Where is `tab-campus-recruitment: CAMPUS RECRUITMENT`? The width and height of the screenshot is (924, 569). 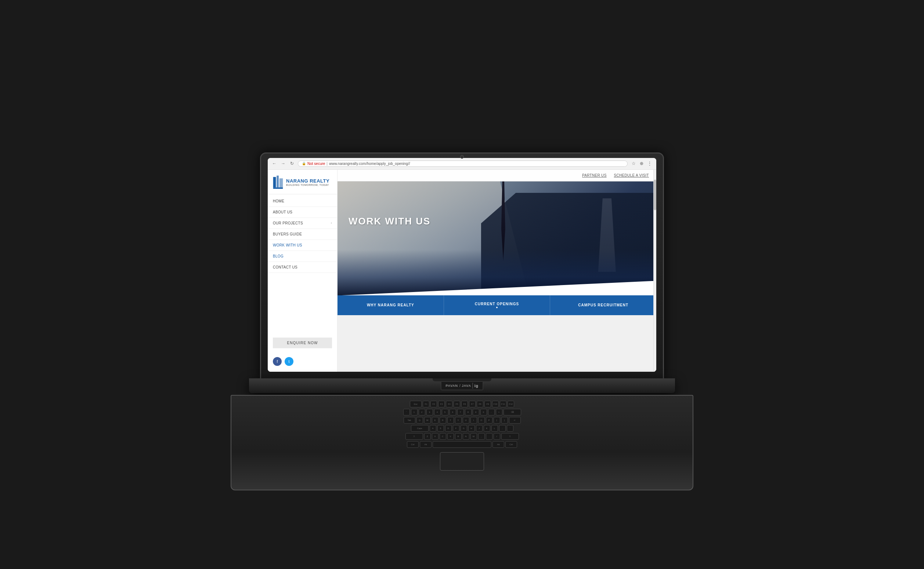 tab-campus-recruitment: CAMPUS RECRUITMENT is located at coordinates (603, 306).